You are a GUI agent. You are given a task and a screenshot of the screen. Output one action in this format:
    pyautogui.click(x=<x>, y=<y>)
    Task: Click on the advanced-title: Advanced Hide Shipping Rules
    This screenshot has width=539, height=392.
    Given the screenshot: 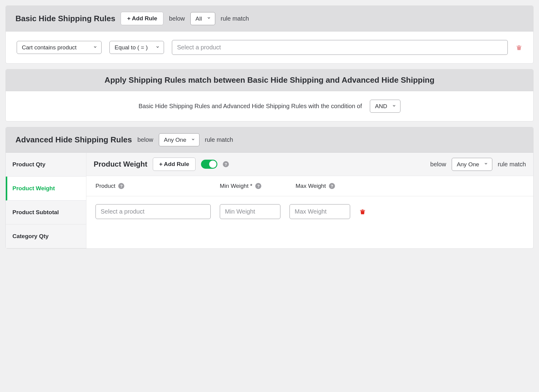 What is the action you would take?
    pyautogui.click(x=74, y=140)
    